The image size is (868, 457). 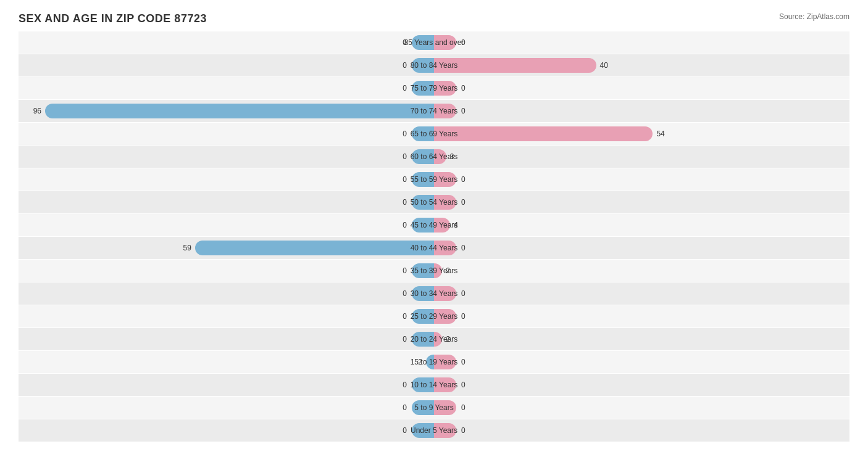 What do you see at coordinates (434, 294) in the screenshot?
I see `bar-row: 030 to 34 Years0` at bounding box center [434, 294].